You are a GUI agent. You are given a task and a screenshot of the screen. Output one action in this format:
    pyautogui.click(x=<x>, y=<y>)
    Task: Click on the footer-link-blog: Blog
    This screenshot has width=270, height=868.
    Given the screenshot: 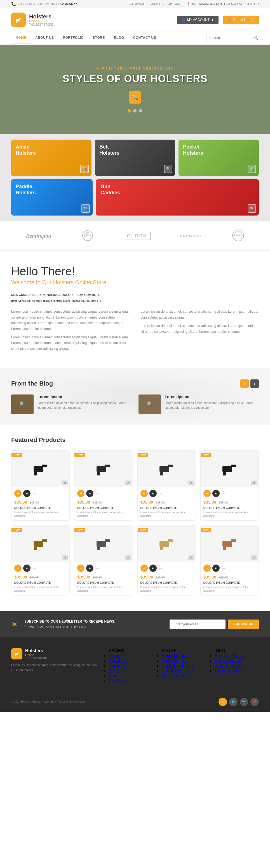 What is the action you would take?
    pyautogui.click(x=113, y=676)
    